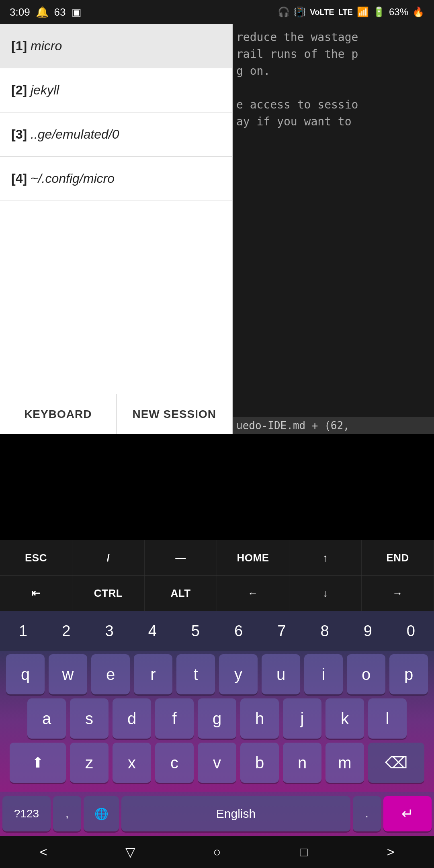 The width and height of the screenshot is (434, 868). I want to click on battery-icon: 🔋, so click(379, 12).